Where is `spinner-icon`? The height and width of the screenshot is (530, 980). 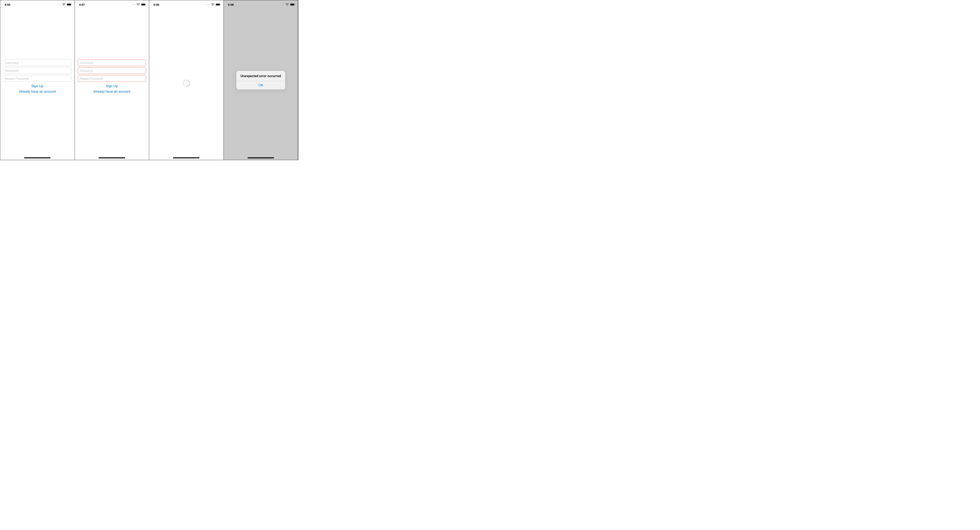
spinner-icon is located at coordinates (186, 84).